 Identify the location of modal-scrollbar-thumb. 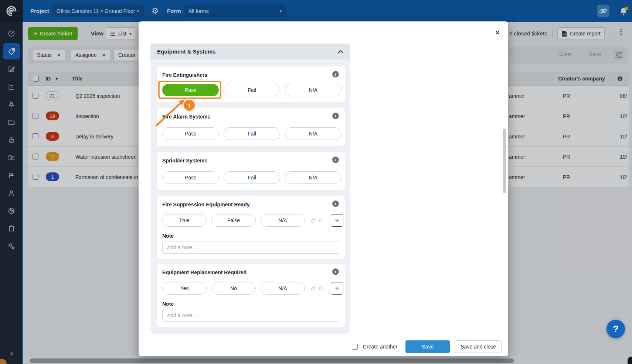
(504, 161).